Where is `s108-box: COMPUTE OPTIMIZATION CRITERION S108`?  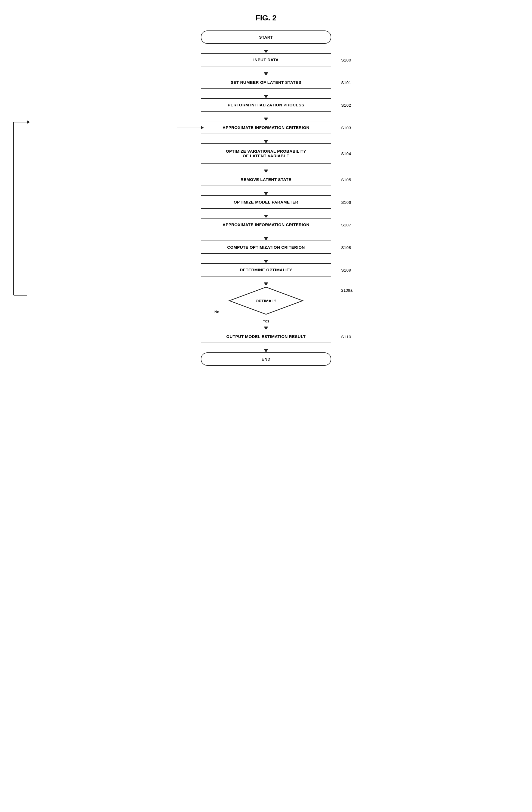
s108-box: COMPUTE OPTIMIZATION CRITERION S108 is located at coordinates (266, 247).